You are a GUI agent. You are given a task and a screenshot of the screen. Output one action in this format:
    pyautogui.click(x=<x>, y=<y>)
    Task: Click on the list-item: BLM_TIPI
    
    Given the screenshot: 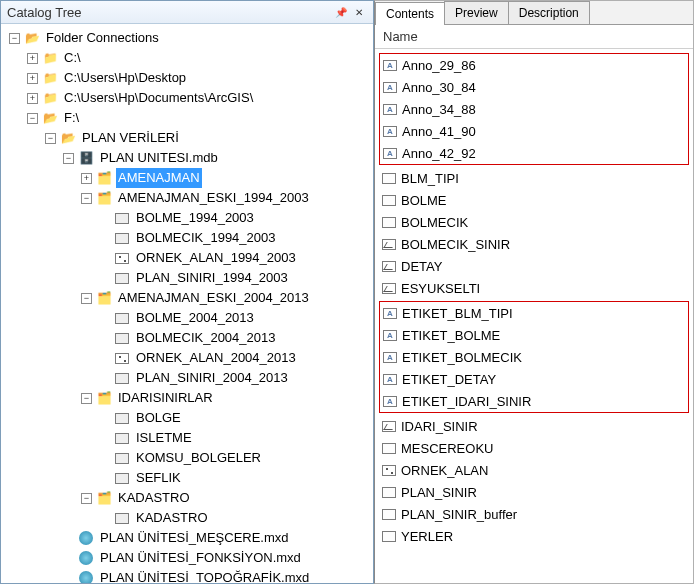 What is the action you would take?
    pyautogui.click(x=534, y=178)
    